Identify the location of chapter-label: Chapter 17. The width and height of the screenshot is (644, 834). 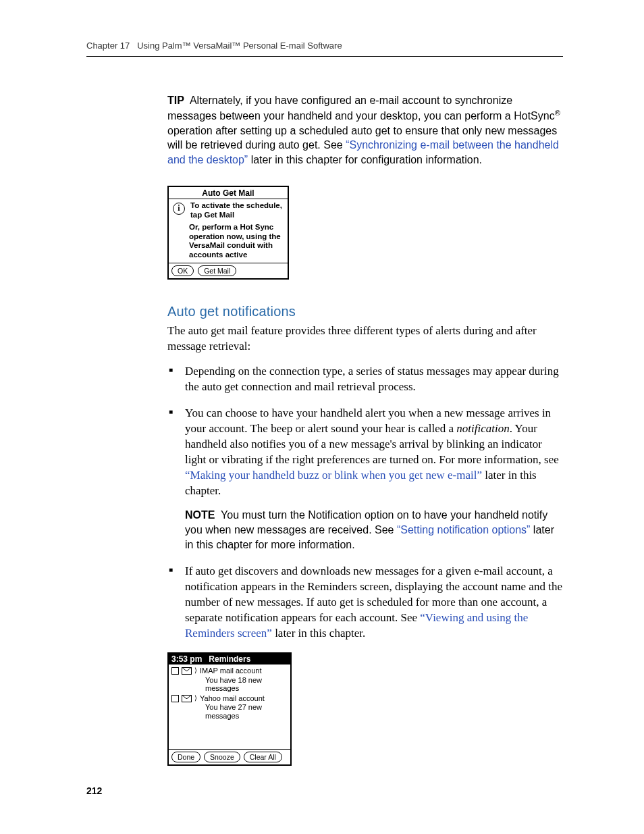
(108, 46).